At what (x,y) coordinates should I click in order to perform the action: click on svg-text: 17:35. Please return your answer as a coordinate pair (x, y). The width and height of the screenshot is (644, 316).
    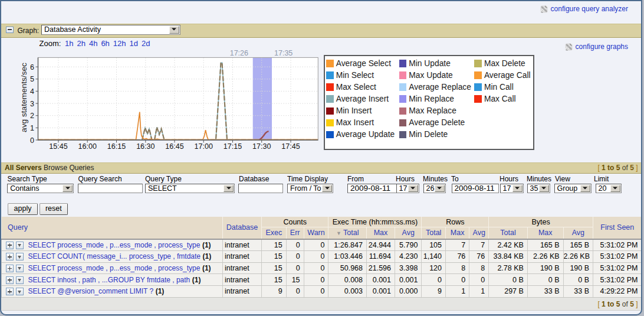
    Looking at the image, I should click on (283, 53).